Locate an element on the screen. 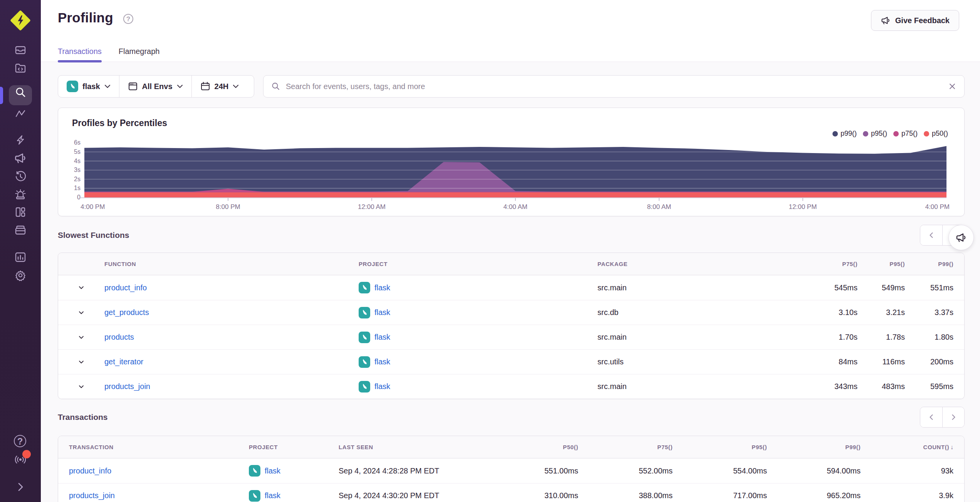 The width and height of the screenshot is (980, 502). package-cell: src.utils is located at coordinates (703, 362).